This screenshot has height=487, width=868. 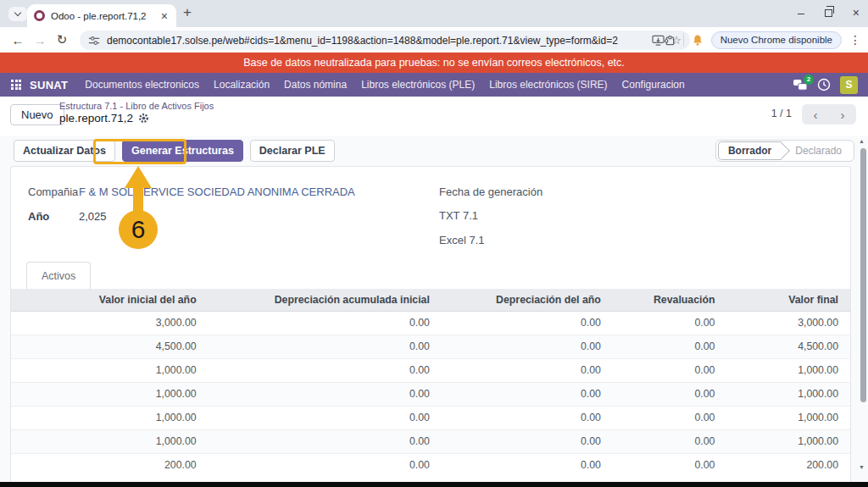 I want to click on browser-menu-icon: ⋮, so click(x=855, y=40).